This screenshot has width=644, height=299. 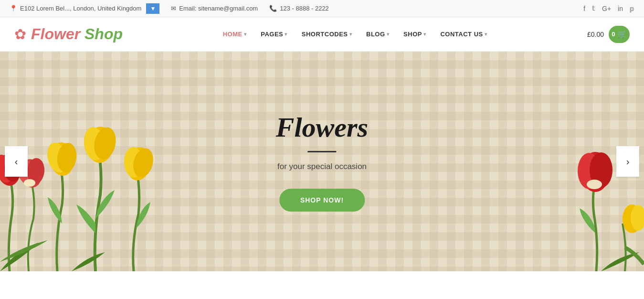 What do you see at coordinates (214, 9) in the screenshot?
I see `email-item: ✉ Email: sitename@gmail.com` at bounding box center [214, 9].